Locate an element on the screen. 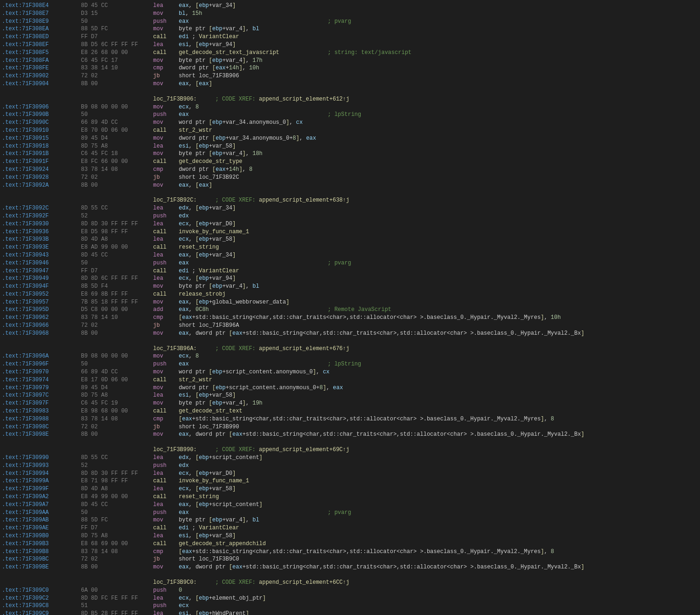 The width and height of the screenshot is (700, 615). address: .text:71F309AE is located at coordinates (41, 528).